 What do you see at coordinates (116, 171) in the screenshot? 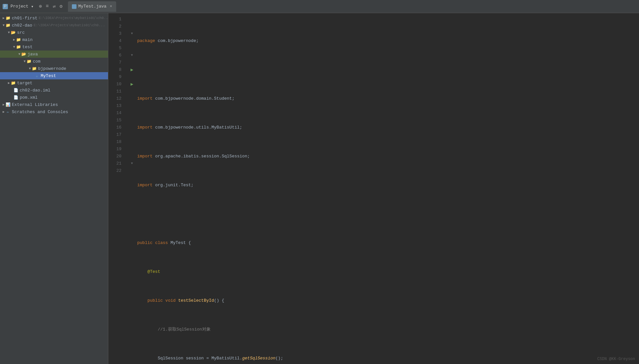
I see `ln-22: 22` at bounding box center [116, 171].